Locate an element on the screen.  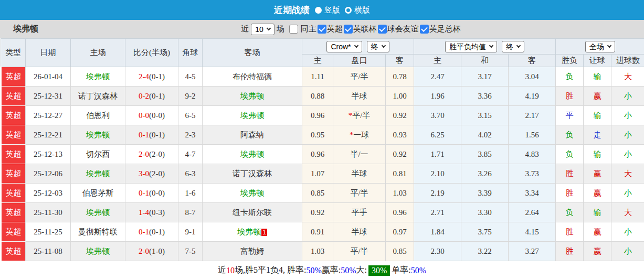
corner-cell: 4-7 is located at coordinates (191, 154).